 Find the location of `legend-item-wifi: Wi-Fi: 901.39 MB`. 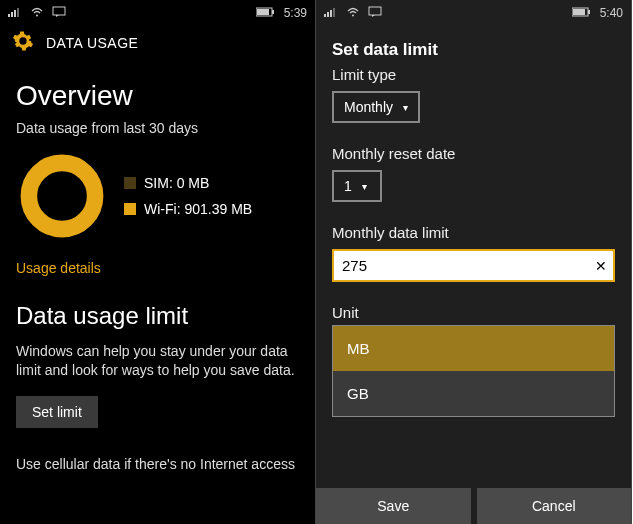

legend-item-wifi: Wi-Fi: 901.39 MB is located at coordinates (188, 209).